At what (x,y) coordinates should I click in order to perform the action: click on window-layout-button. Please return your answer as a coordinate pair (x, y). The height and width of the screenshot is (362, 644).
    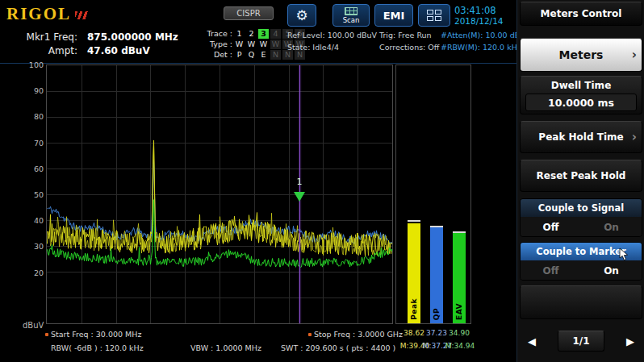
    Looking at the image, I should click on (434, 15).